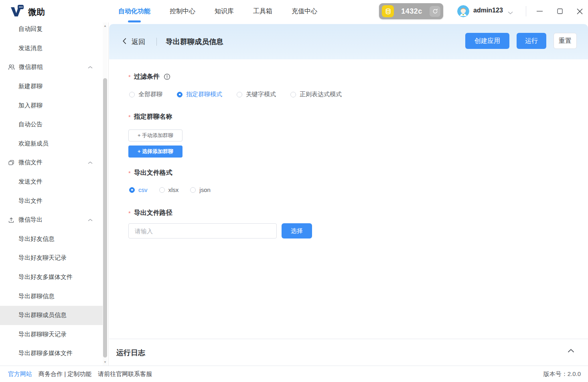  Describe the element at coordinates (487, 41) in the screenshot. I see `create-app-button: 创建应用` at that location.